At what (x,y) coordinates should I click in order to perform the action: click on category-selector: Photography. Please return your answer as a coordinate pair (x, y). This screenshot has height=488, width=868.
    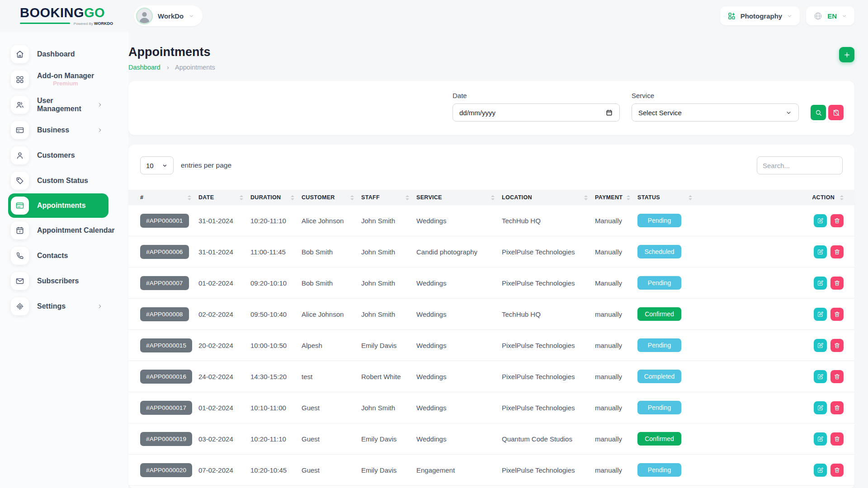
    Looking at the image, I should click on (760, 16).